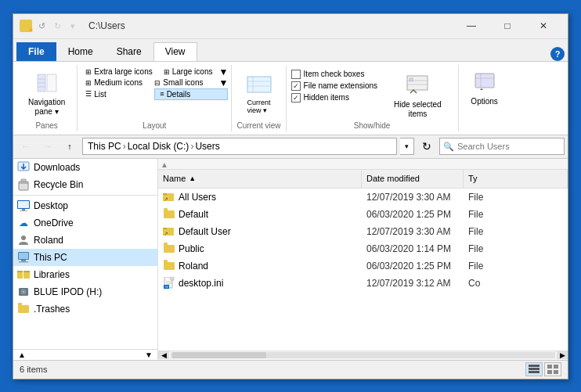 The width and height of the screenshot is (581, 392). I want to click on public-icon, so click(169, 249).